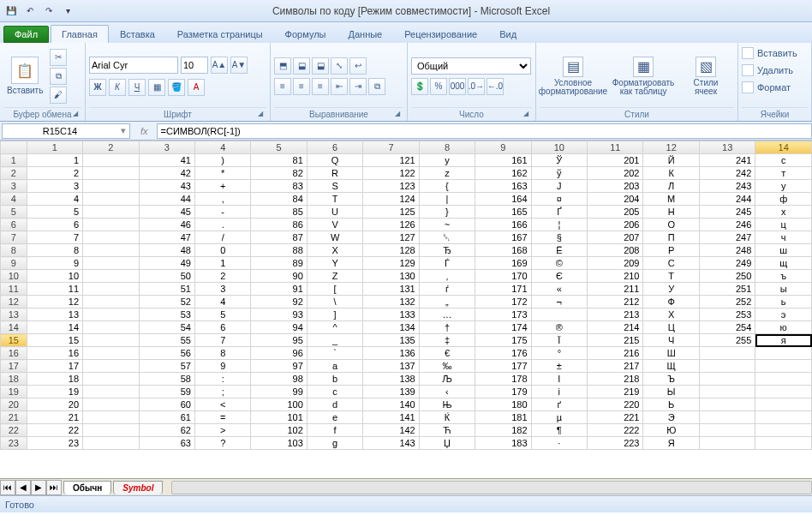 The width and height of the screenshot is (812, 521). What do you see at coordinates (726, 213) in the screenshot?
I see `cell: 245` at bounding box center [726, 213].